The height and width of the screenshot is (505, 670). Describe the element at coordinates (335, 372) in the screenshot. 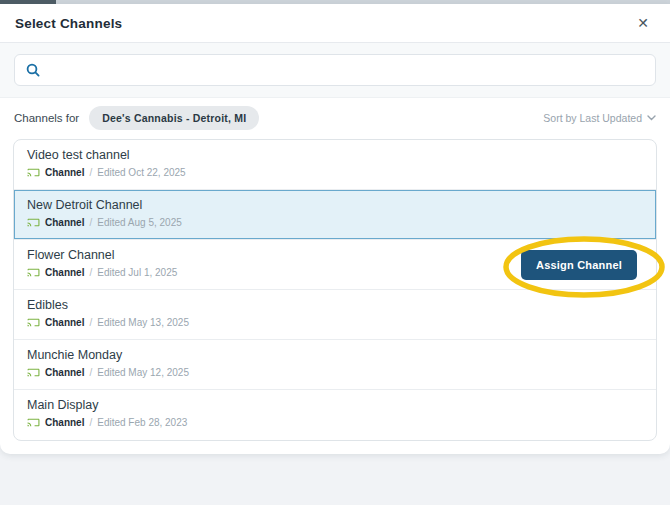

I see `channel-meta: Channel / Edited May 12, 2025` at that location.